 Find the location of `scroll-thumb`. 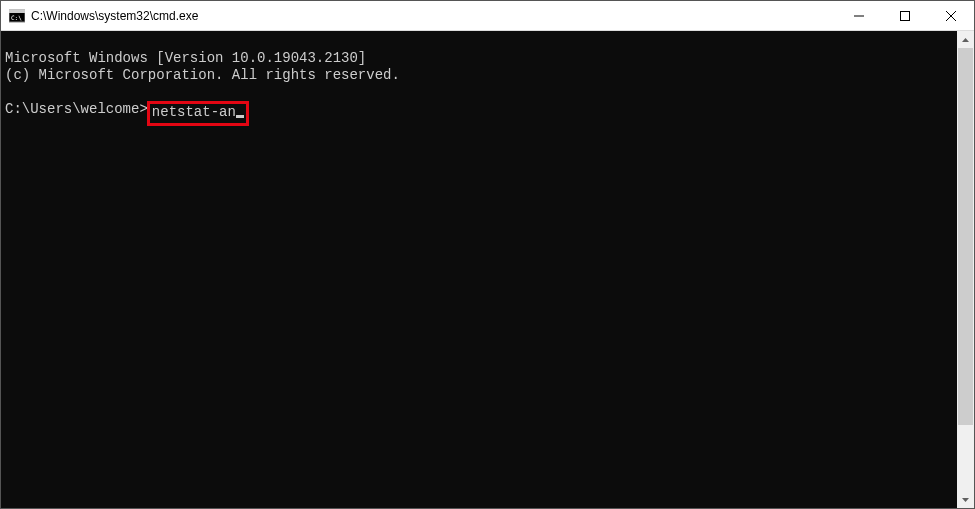

scroll-thumb is located at coordinates (966, 236).